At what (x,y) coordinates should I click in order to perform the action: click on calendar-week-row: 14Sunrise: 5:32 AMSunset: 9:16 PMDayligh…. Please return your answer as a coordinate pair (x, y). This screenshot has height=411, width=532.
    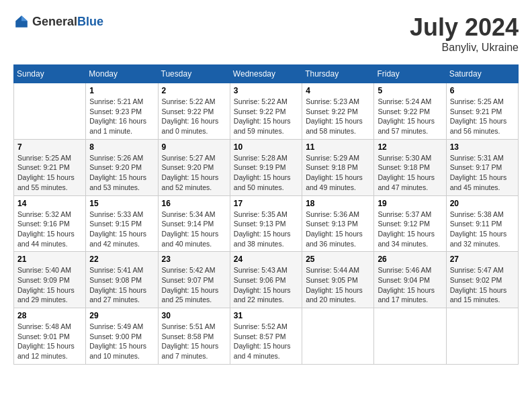
    Looking at the image, I should click on (266, 224).